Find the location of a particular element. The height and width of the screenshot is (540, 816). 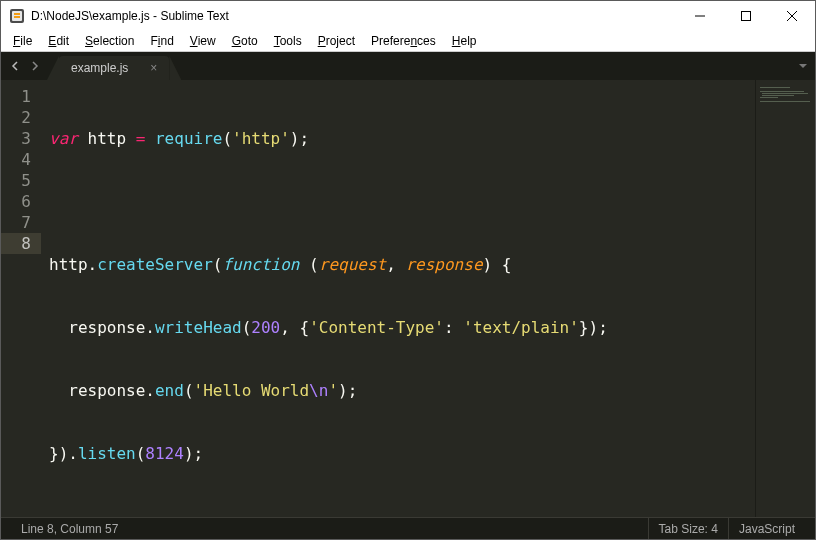

punct: : is located at coordinates (454, 328).